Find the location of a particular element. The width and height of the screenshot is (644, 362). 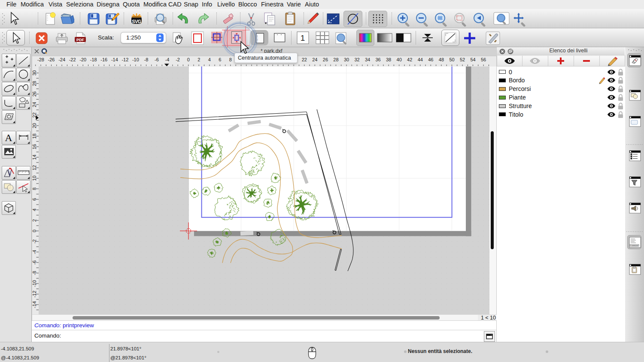

svg-text: c ommand is located at coordinates (635, 246).